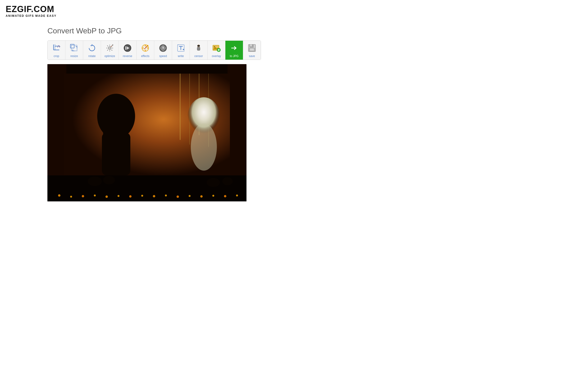 The width and height of the screenshot is (588, 377). I want to click on tool-save: save, so click(252, 50).